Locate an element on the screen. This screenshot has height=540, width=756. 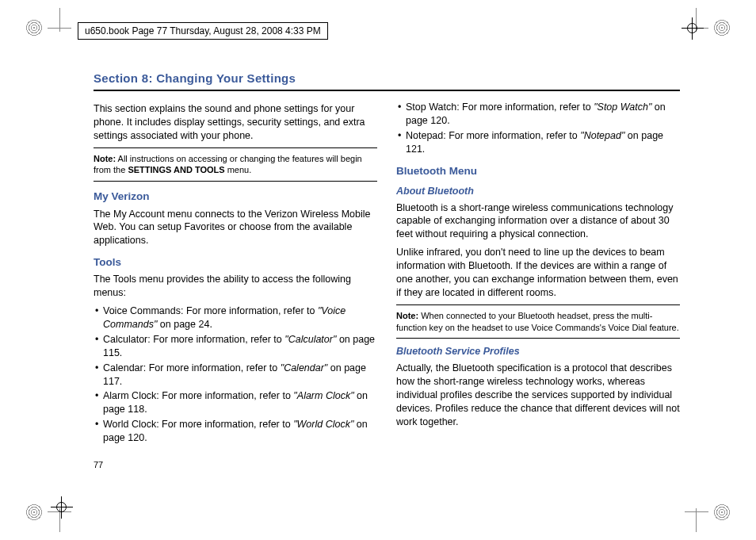
body-text: Actually, the Bluetooth specification is… is located at coordinates (538, 395).